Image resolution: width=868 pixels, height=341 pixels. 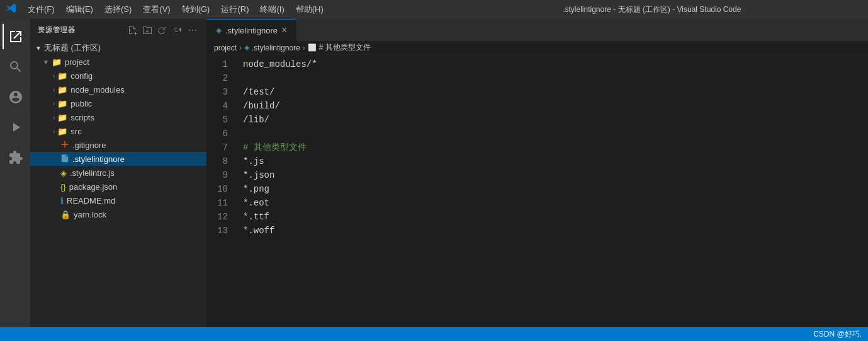 I want to click on breadcrumb-symbol: # 其他类型文件, so click(x=345, y=48).